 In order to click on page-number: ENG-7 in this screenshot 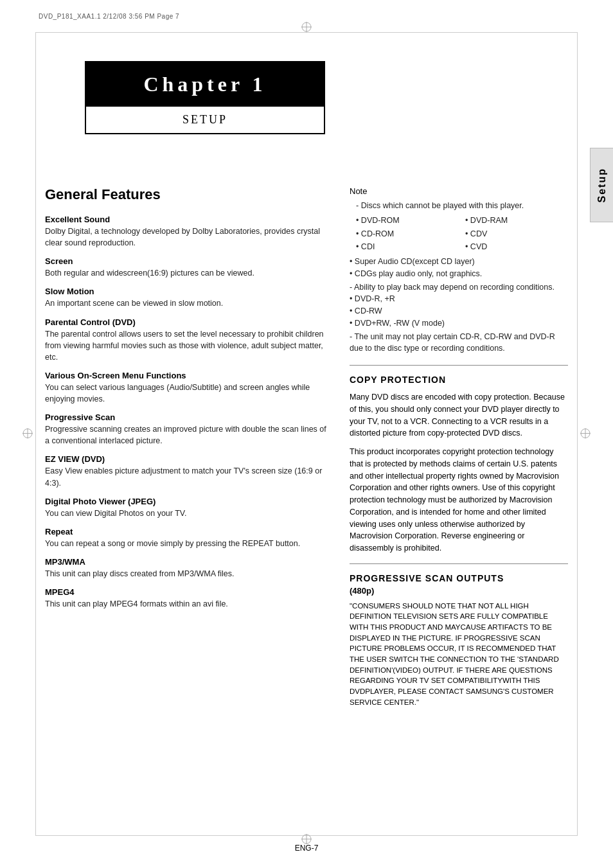, I will do `click(307, 848)`.